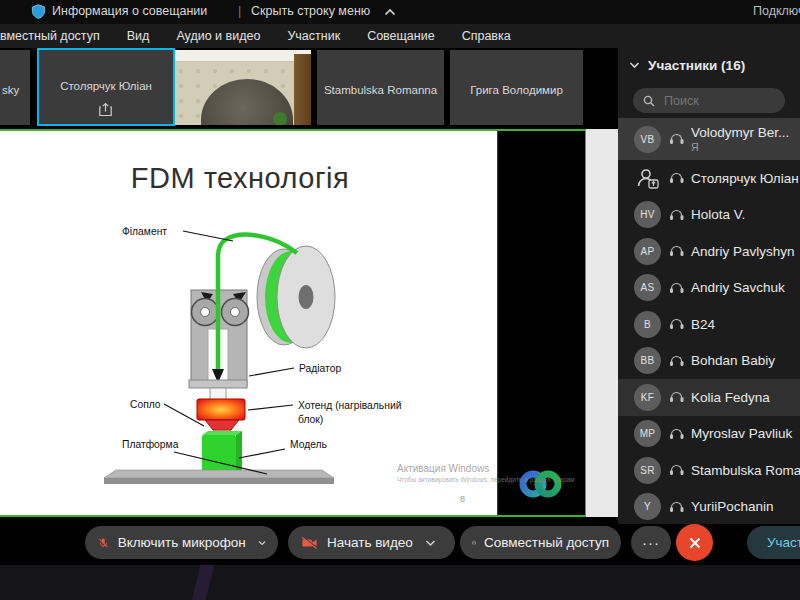 The width and height of the screenshot is (800, 600). What do you see at coordinates (746, 470) in the screenshot?
I see `participant-name: Stambulska Romanna` at bounding box center [746, 470].